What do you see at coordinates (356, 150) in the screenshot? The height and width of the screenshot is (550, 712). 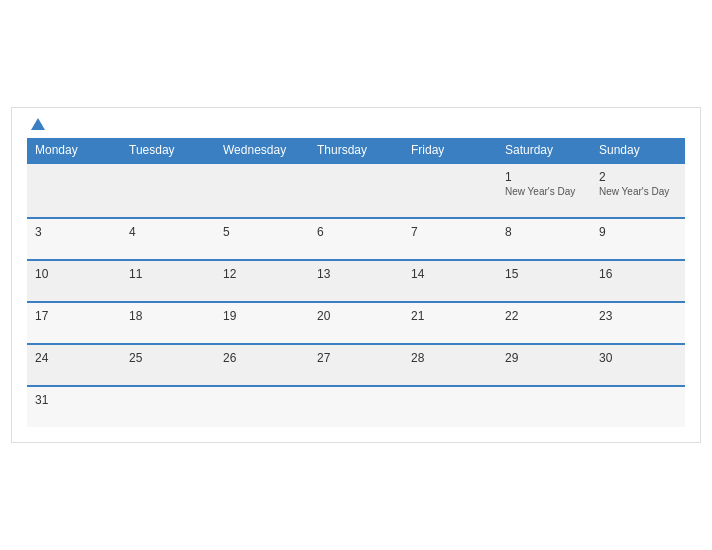 I see `weekday-header-row: MondayTuesdayWednesdayThursdayFridaySatu…` at bounding box center [356, 150].